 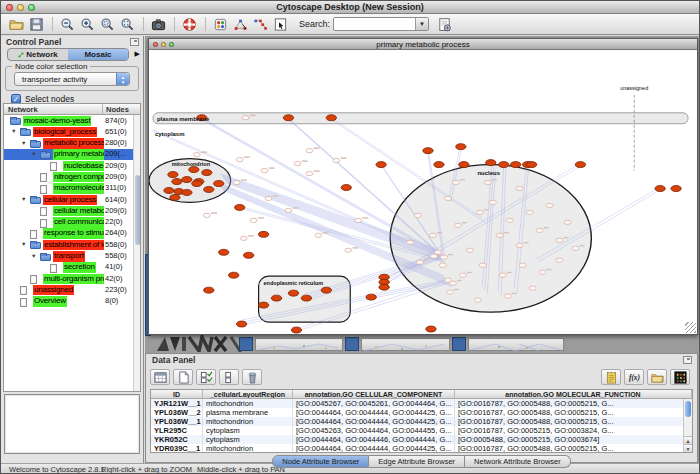 I want to click on table-scrollbar: ▲ ▼, so click(x=688, y=426).